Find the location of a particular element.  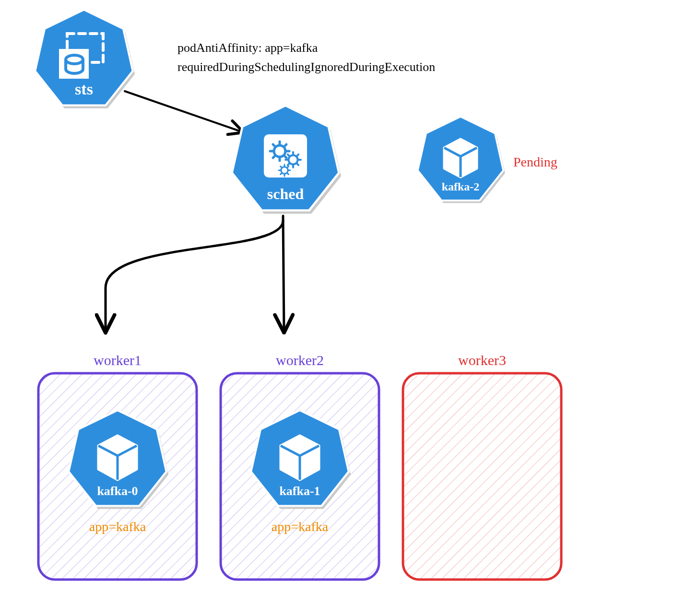

arrow-sts-to-sched is located at coordinates (183, 111).